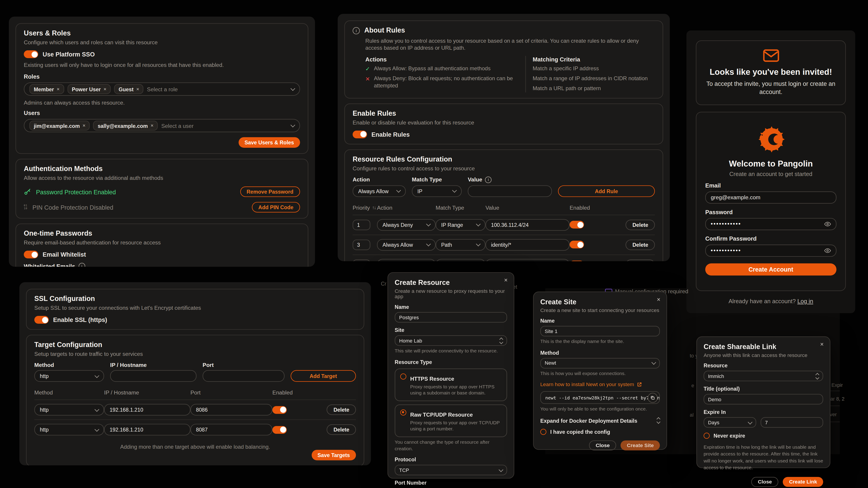 Image resolution: width=868 pixels, height=488 pixels. Describe the element at coordinates (47, 89) in the screenshot. I see `role-chip: Member×` at that location.